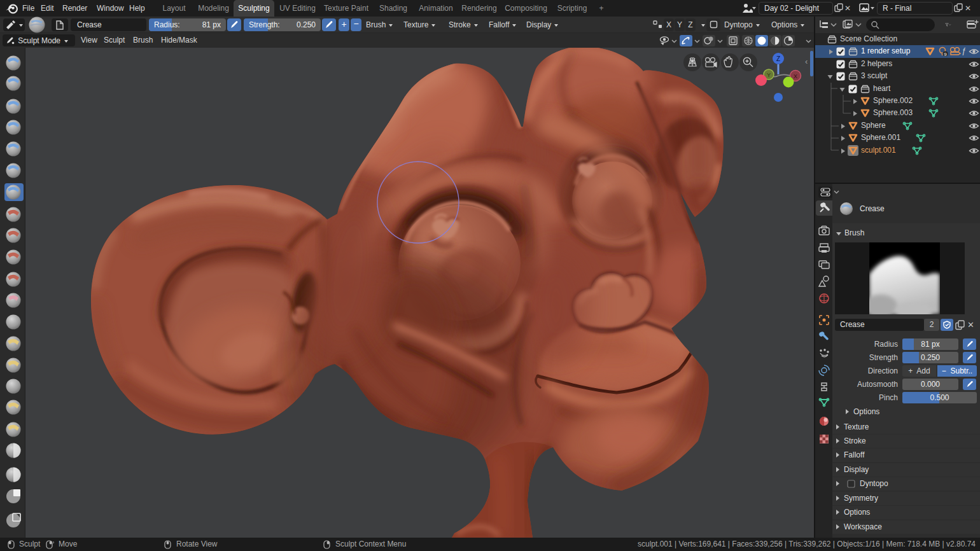 The width and height of the screenshot is (980, 551). Describe the element at coordinates (795, 76) in the screenshot. I see `svg-text: X` at that location.